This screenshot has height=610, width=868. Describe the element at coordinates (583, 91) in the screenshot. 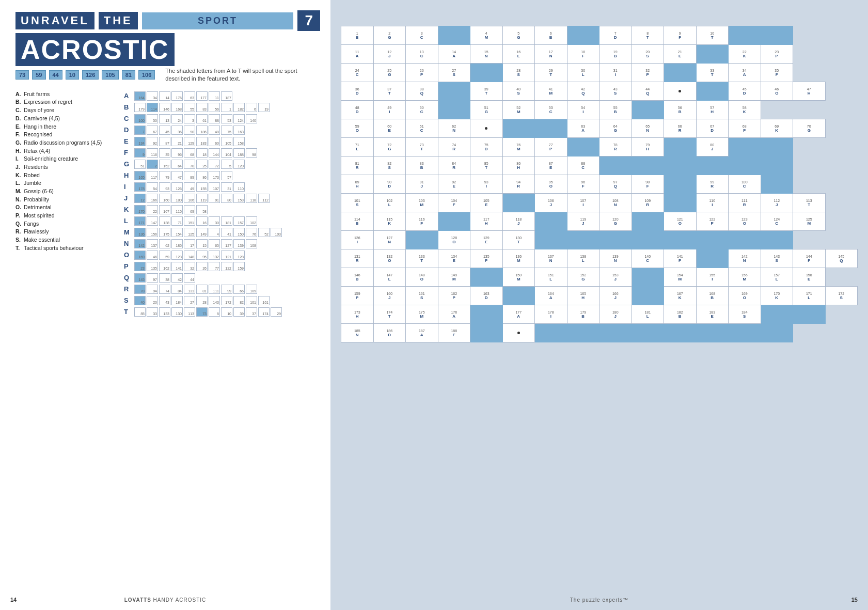

I see `grid-cell: 42Q` at that location.